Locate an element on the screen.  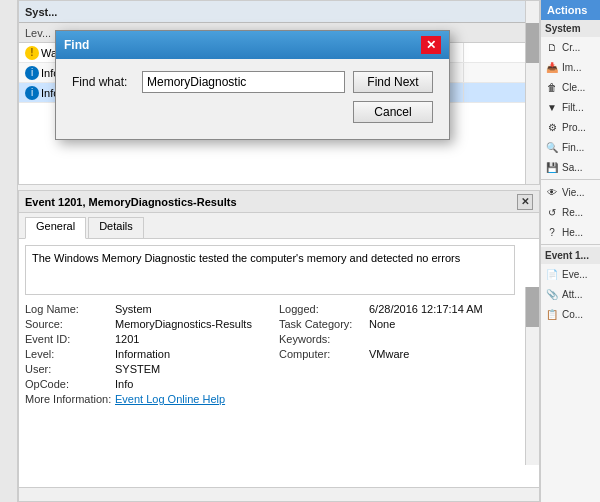
find-dialog-close-button: ✕ is located at coordinates (431, 45).